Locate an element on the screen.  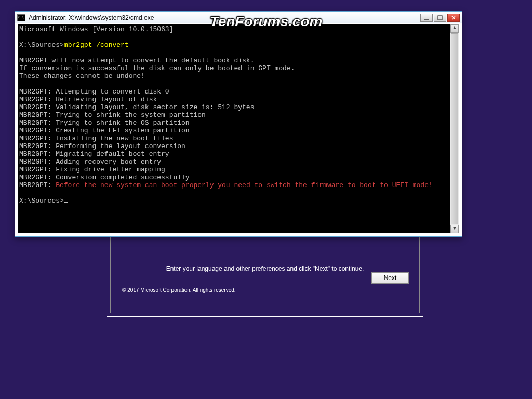
cursor is located at coordinates (66, 203).